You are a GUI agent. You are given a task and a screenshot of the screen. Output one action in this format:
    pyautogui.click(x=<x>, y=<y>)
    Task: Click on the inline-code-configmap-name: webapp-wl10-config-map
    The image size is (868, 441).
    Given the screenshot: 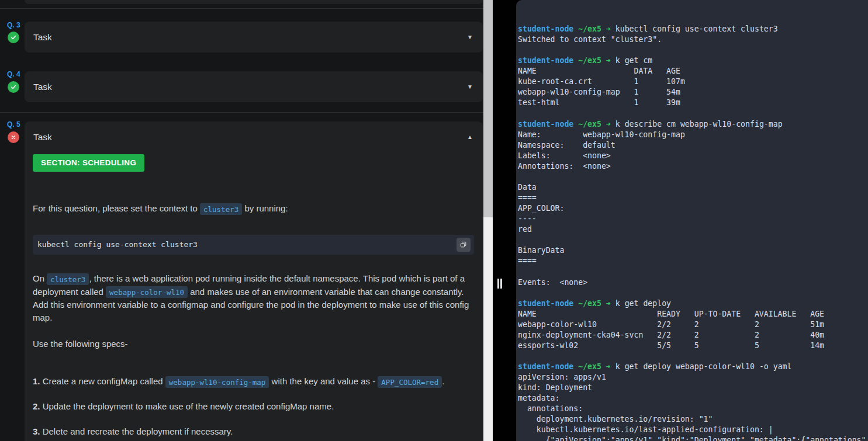 What is the action you would take?
    pyautogui.click(x=217, y=382)
    